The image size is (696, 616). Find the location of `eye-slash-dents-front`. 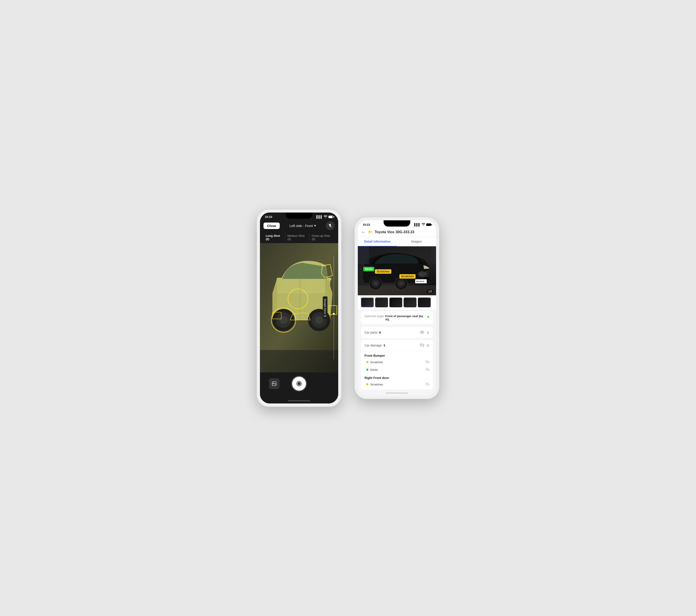

eye-slash-dents-front is located at coordinates (427, 370).